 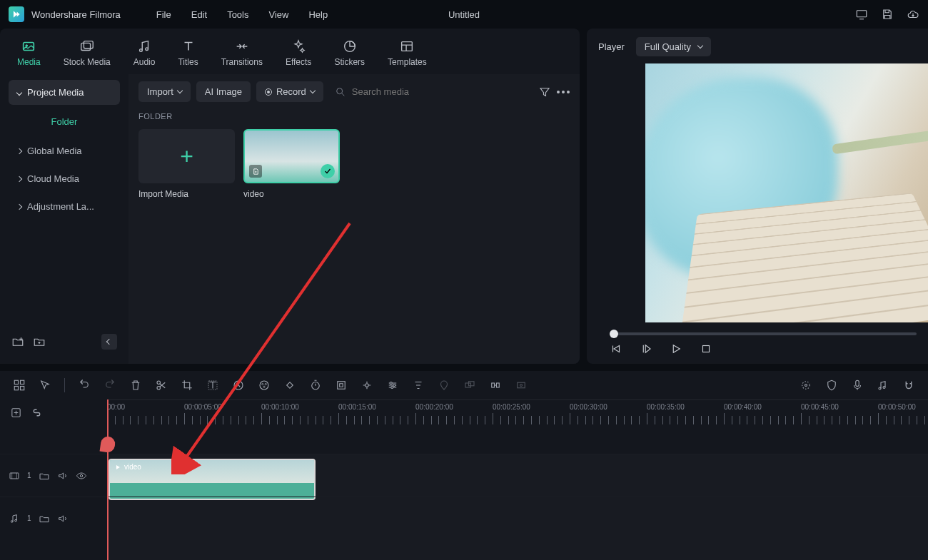 I want to click on sidebar-folder-label: Folder, so click(x=64, y=121).